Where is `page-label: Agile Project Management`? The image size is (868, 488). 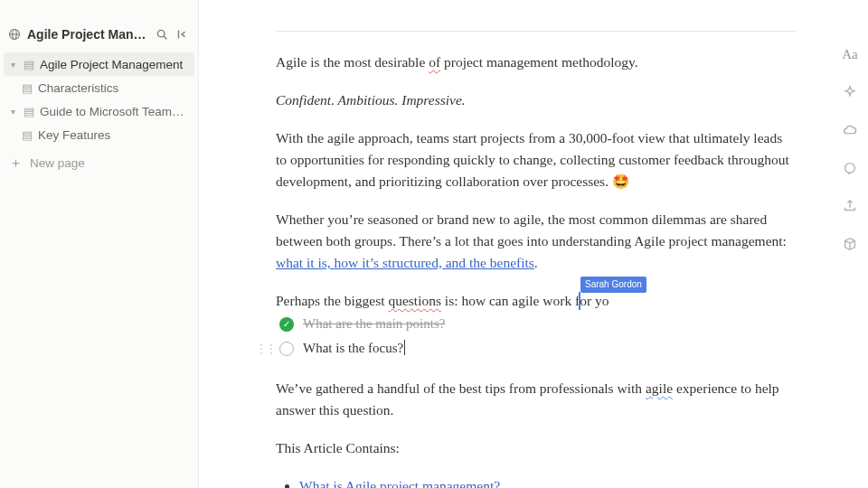 page-label: Agile Project Management is located at coordinates (114, 65).